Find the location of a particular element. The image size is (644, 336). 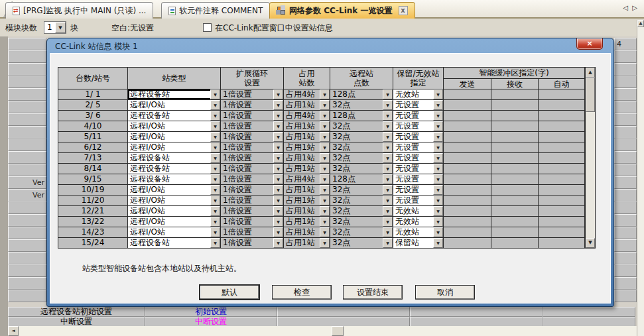

finish-setting-button: 设置结束 is located at coordinates (373, 292).